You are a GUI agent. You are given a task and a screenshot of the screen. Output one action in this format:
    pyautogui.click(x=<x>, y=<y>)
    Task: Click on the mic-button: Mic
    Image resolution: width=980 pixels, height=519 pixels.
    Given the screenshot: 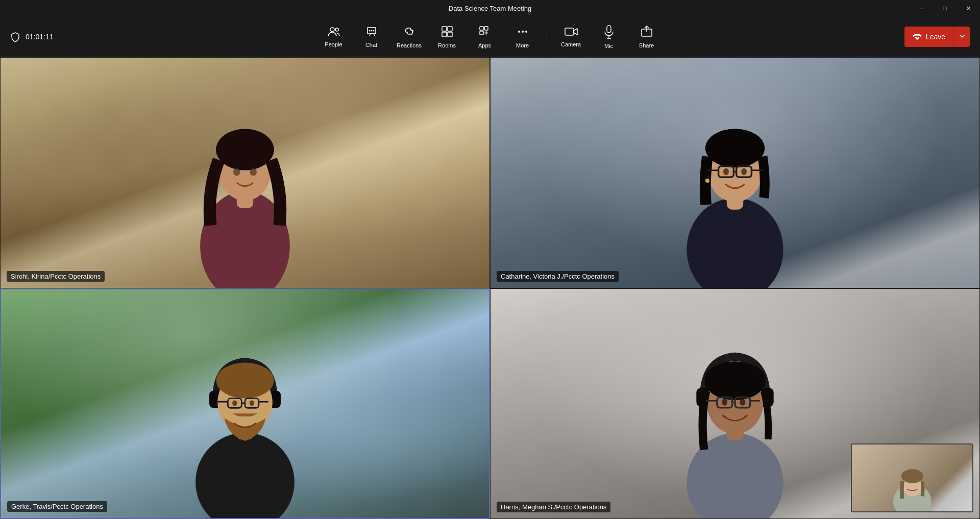 What is the action you would take?
    pyautogui.click(x=609, y=37)
    